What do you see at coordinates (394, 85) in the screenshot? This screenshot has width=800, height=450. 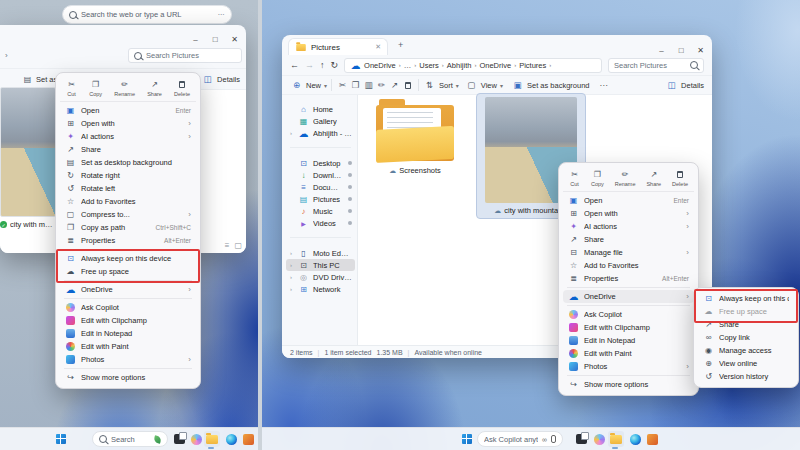 I see `share-icon: ↗` at bounding box center [394, 85].